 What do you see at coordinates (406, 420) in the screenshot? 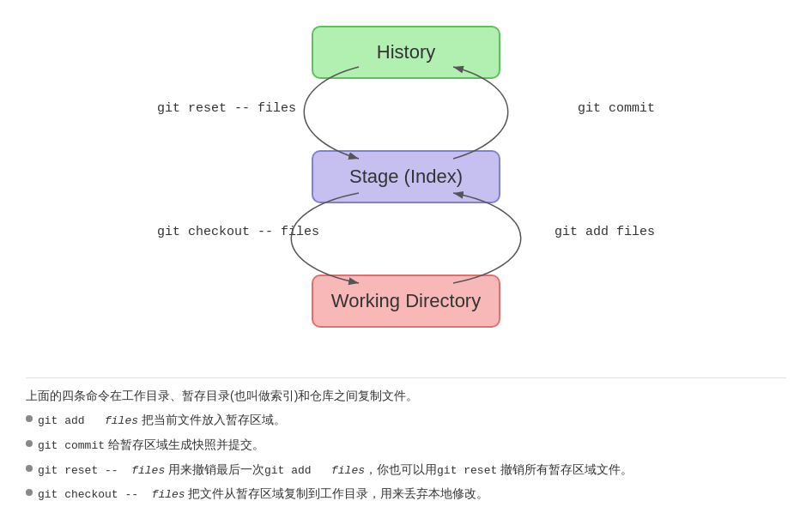
I see `list-item: git add files 把当前文件放入暂存区域。` at bounding box center [406, 420].